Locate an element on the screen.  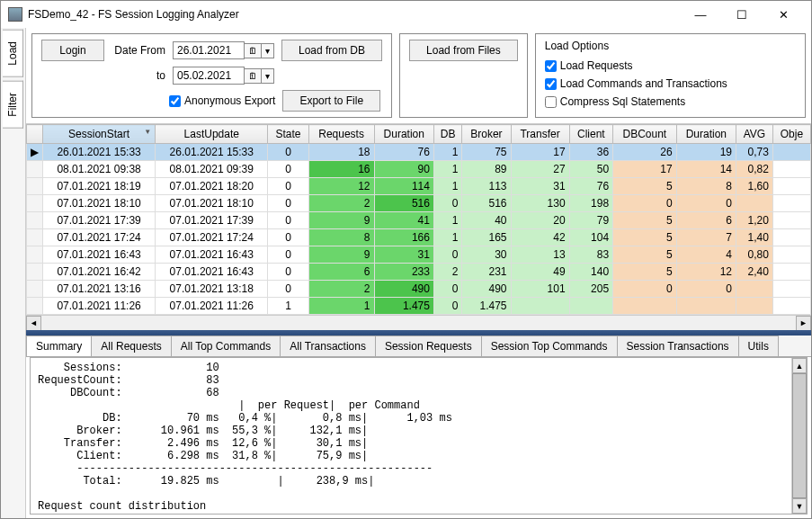
close-button: ✕ is located at coordinates (783, 14).